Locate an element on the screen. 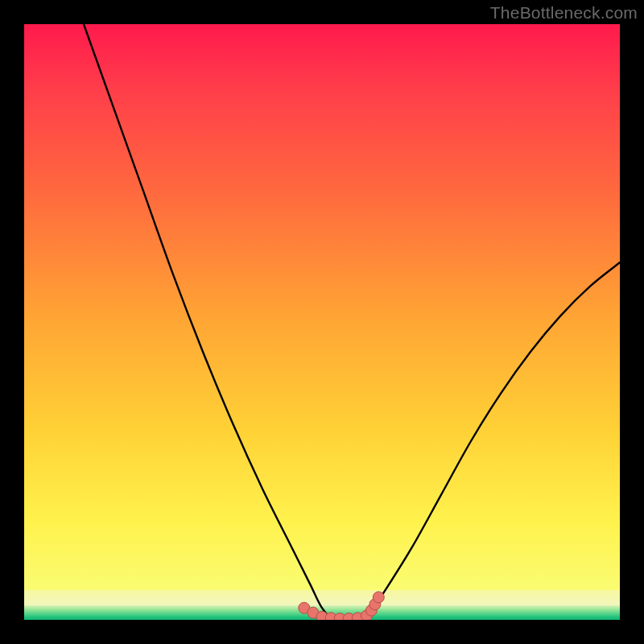 Image resolution: width=644 pixels, height=644 pixels. optimal-range-markers is located at coordinates (341, 605).